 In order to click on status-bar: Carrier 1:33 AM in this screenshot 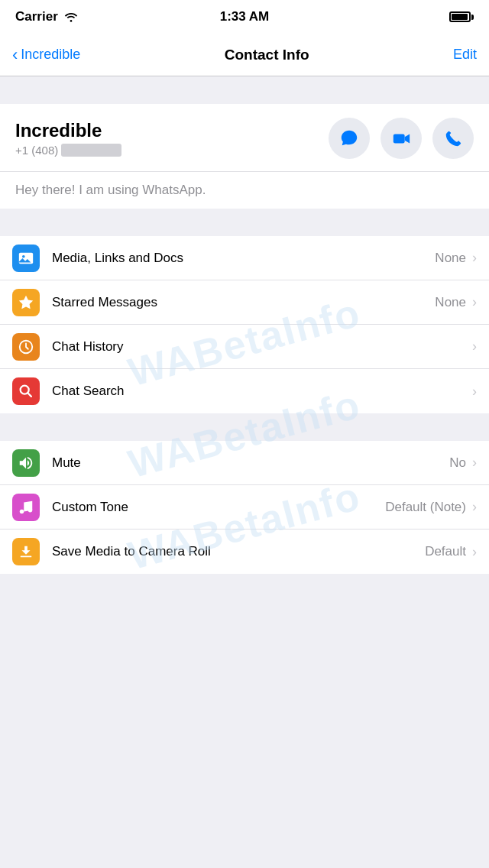, I will do `click(244, 17)`.